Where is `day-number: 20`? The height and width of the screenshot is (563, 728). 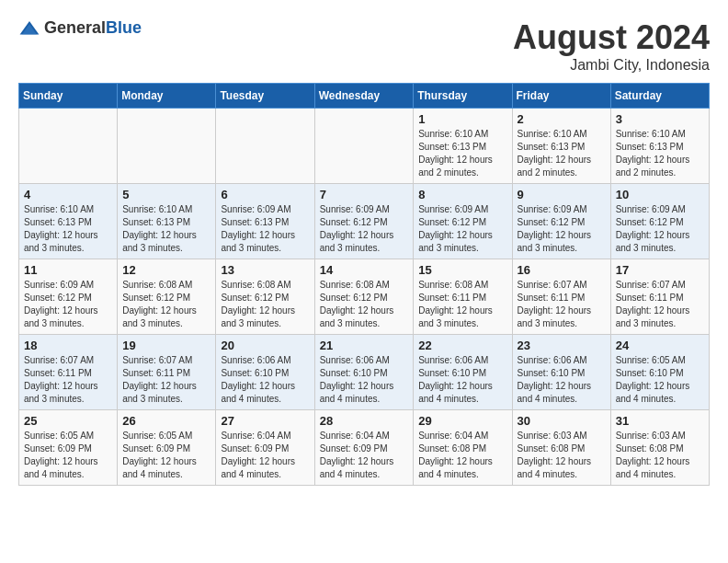
day-number: 20 is located at coordinates (265, 346).